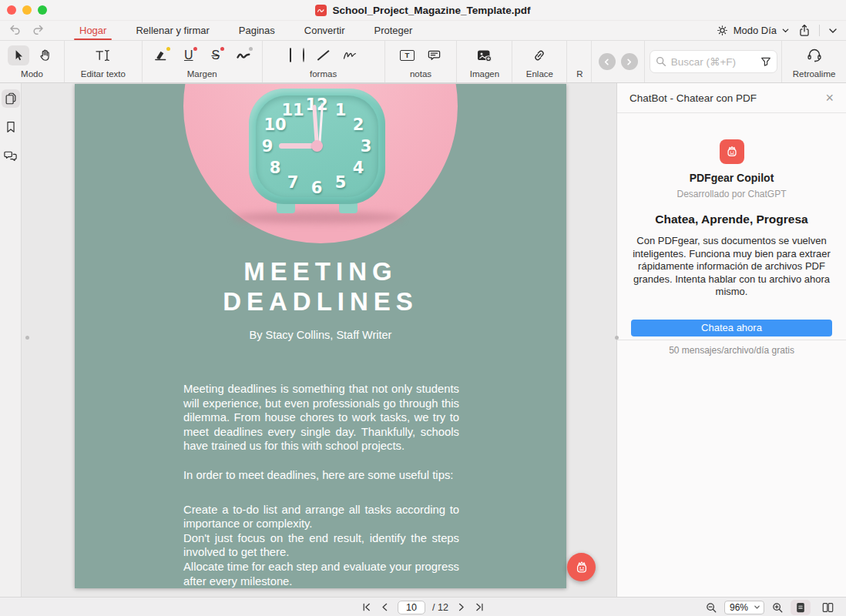 Image resolution: width=846 pixels, height=616 pixels. I want to click on clock-numeral: 6, so click(317, 188).